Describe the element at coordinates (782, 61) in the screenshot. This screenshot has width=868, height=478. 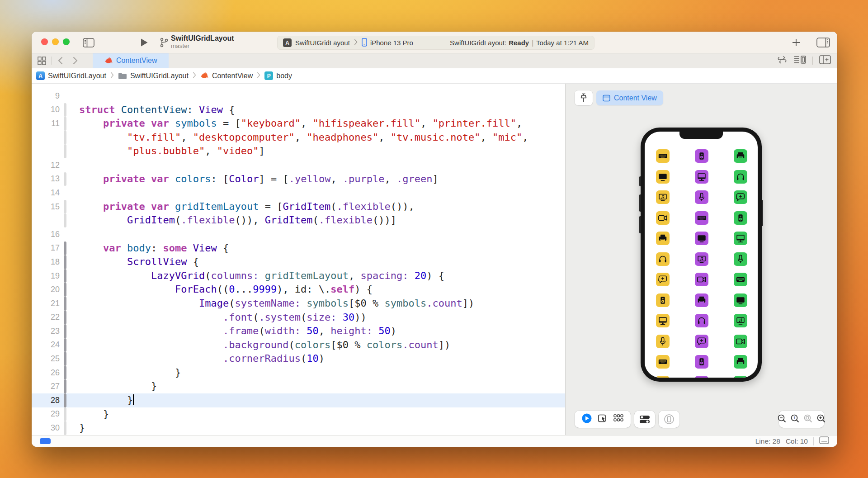
I see `code-review-icon` at that location.